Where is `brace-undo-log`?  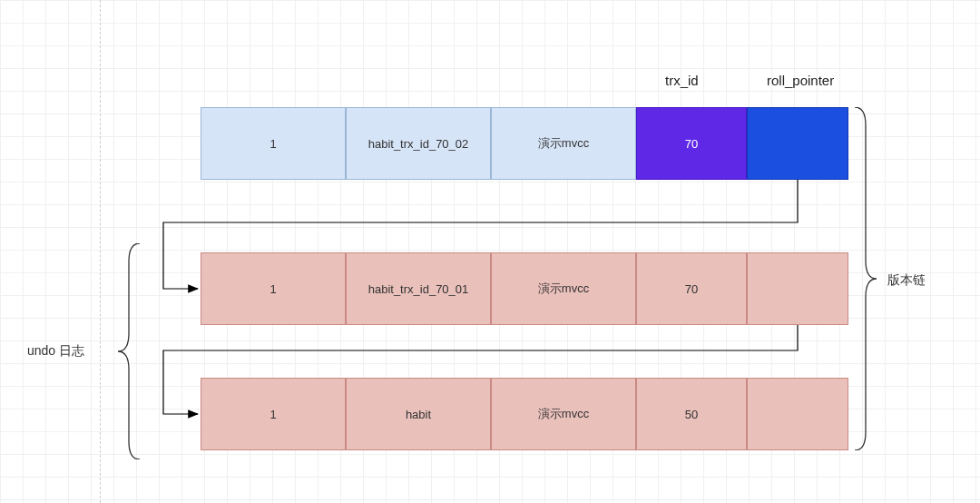
brace-undo-log is located at coordinates (130, 352).